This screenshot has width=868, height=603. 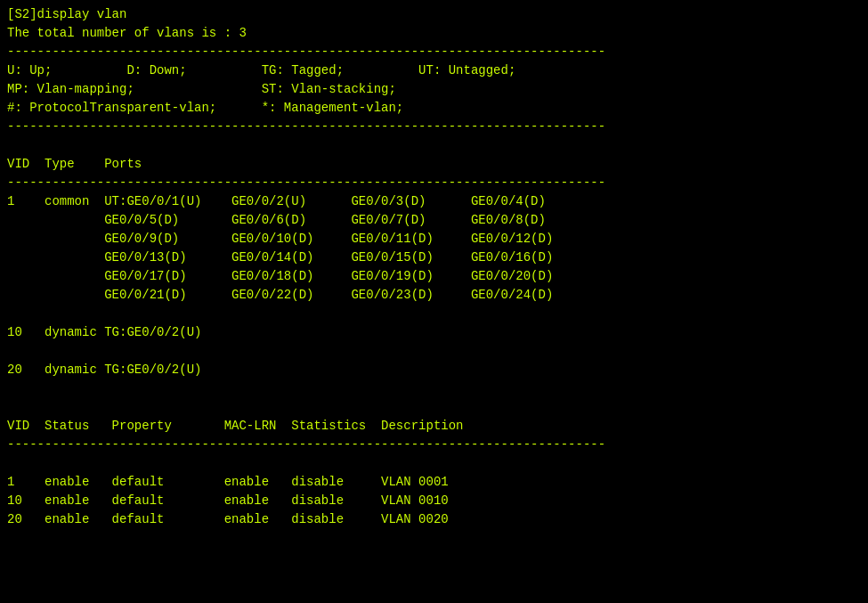 I want to click on terminal-line: [S2]display vlan, so click(x=434, y=14).